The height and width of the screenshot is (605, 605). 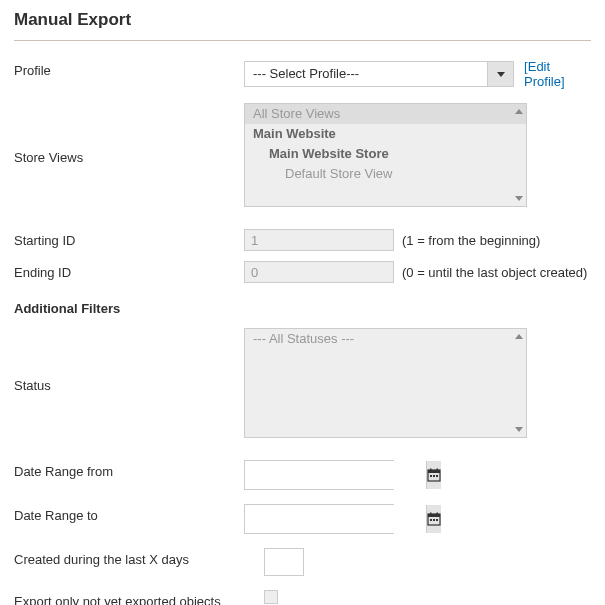 I want to click on store-views-multiselect: All Store ViewsMain WebsiteMain Website …, so click(x=386, y=155).